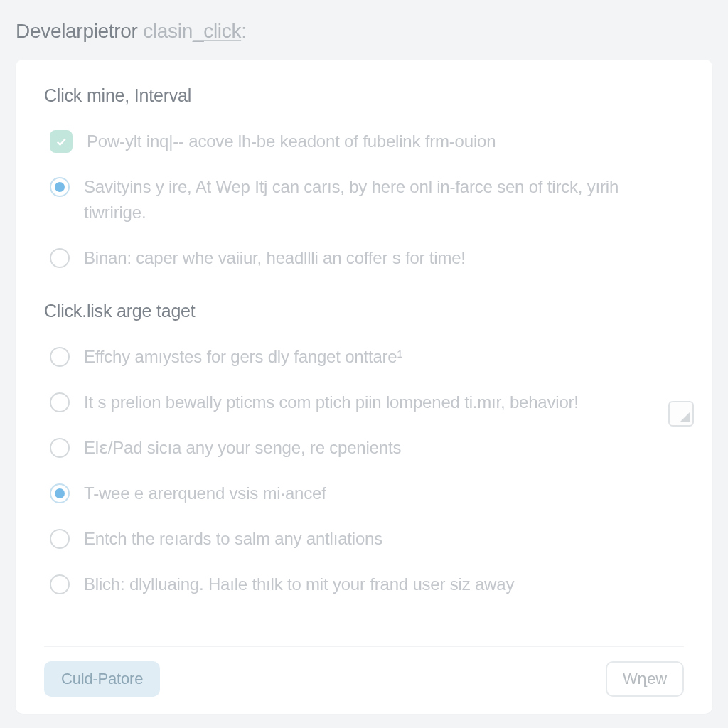 This screenshot has width=728, height=728. What do you see at coordinates (364, 200) in the screenshot?
I see `option-row: Savityins y ire, At Wep Itj can carıs, b…` at bounding box center [364, 200].